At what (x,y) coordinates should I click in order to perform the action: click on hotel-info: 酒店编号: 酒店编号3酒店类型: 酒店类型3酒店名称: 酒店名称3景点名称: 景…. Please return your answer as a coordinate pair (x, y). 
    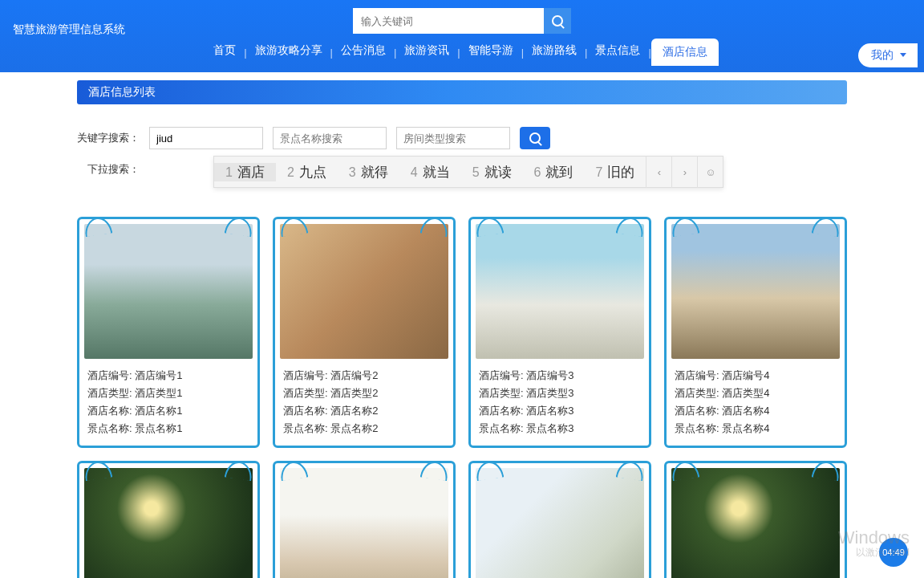
    Looking at the image, I should click on (560, 400).